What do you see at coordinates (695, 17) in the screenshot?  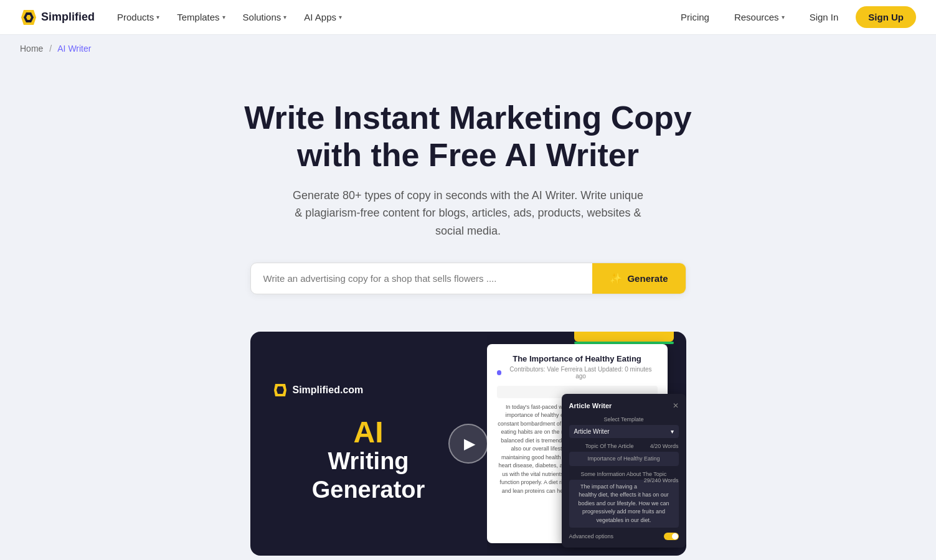 I see `nav-pricing: Pricing` at bounding box center [695, 17].